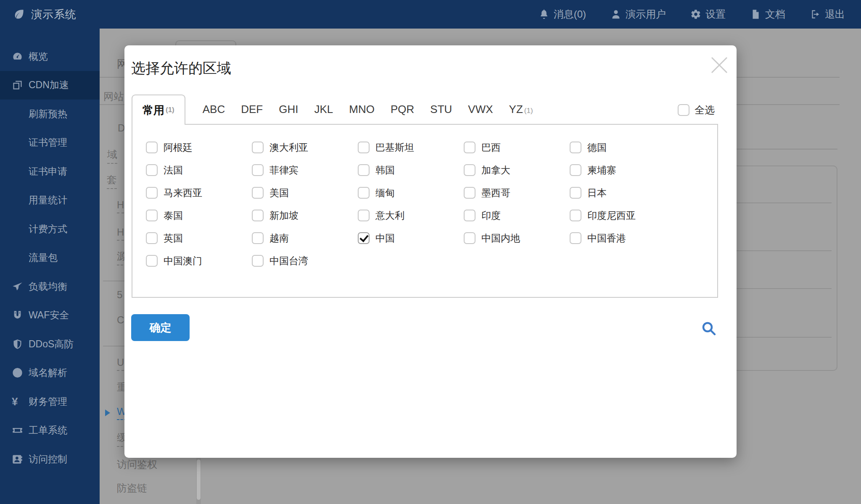  I want to click on sidebar-item-access-control: 访问控制, so click(50, 459).